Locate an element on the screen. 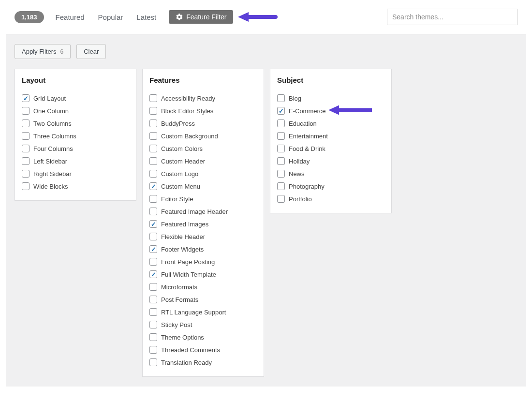  option-label: Theme Options is located at coordinates (183, 338).